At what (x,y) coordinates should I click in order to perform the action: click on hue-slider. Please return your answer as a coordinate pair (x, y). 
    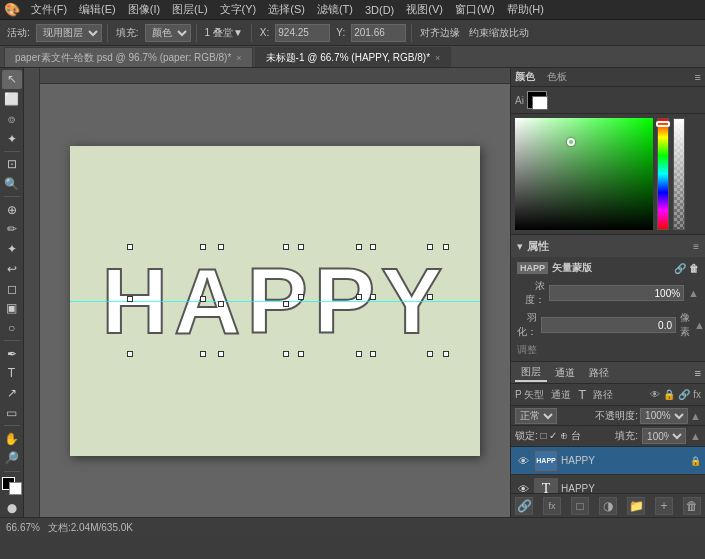
    Looking at the image, I should click on (663, 174).